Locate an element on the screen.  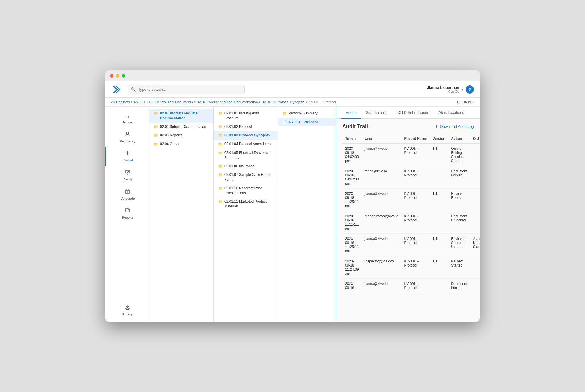
tab-ectd: eCTD Submissions is located at coordinates (413, 113).